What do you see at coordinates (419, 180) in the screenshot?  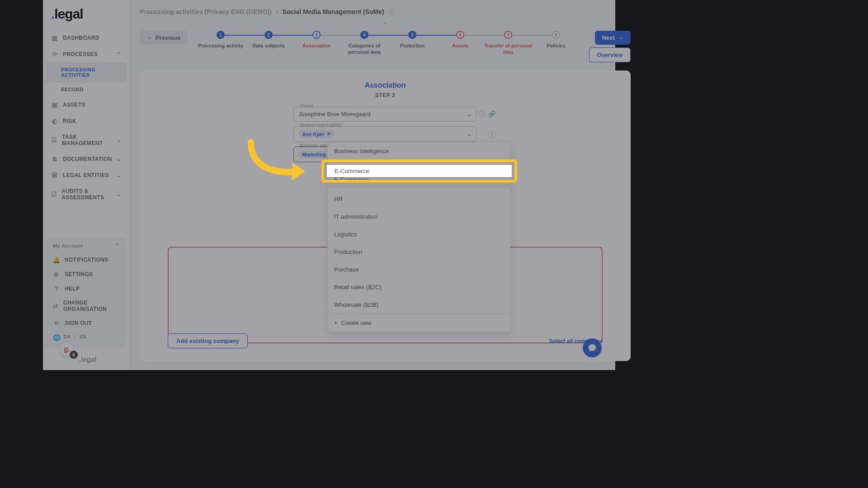 I see `dropdown-option-ecommerce: E-Commerce` at bounding box center [419, 180].